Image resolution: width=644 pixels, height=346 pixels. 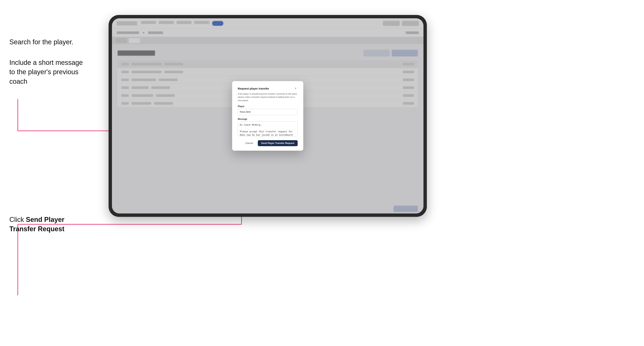 What do you see at coordinates (50, 72) in the screenshot?
I see `annotation-message: Include a short messageto the player's p…` at bounding box center [50, 72].